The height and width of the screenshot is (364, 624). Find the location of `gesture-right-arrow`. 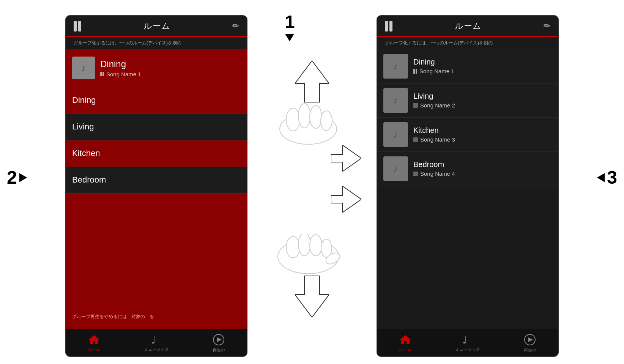

gesture-right-arrow is located at coordinates (346, 159).